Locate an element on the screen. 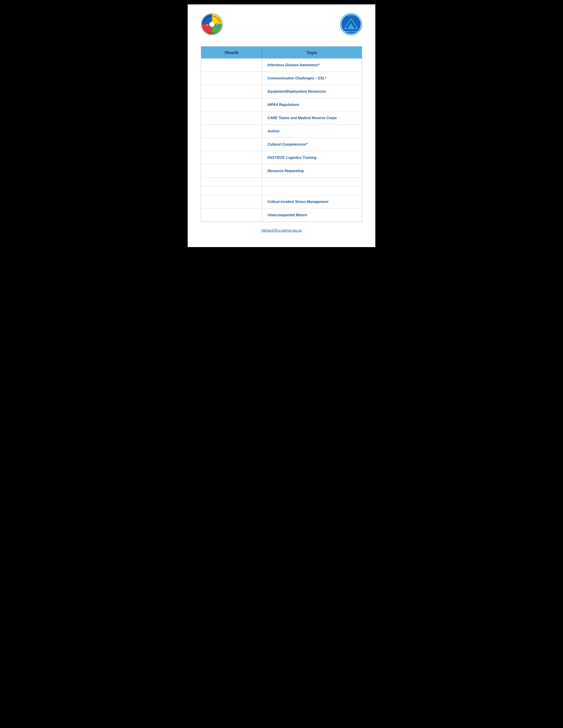 The width and height of the screenshot is (563, 728). month-column-header: Month is located at coordinates (231, 53).